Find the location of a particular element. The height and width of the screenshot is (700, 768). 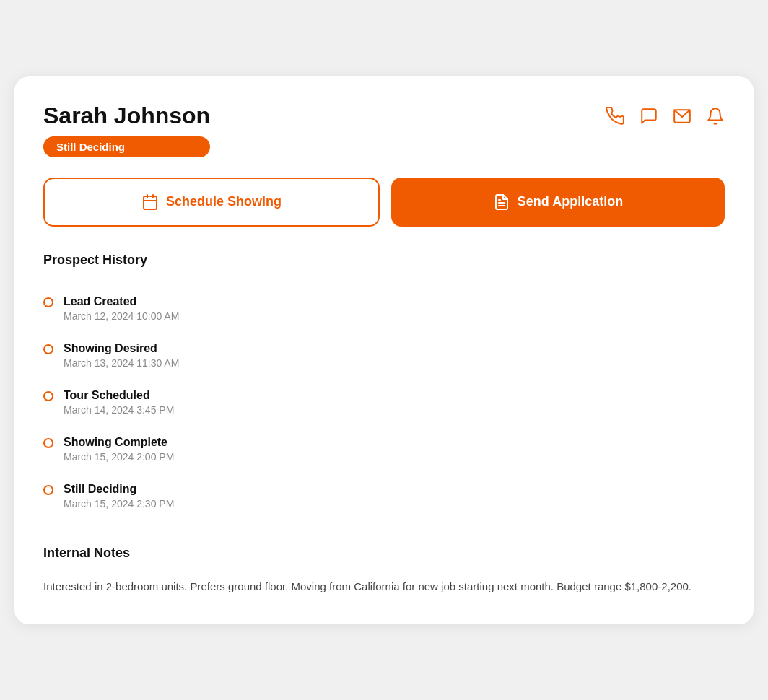

status-badge: Still Deciding is located at coordinates (127, 147).